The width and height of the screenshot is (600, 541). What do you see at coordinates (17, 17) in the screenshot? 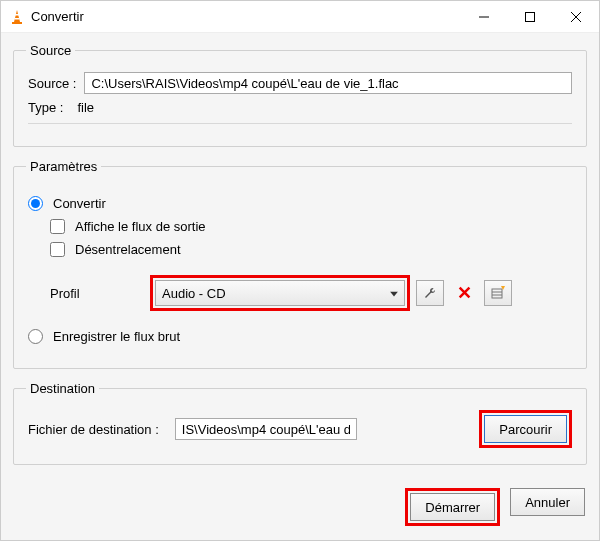
I see `vlc-icon` at bounding box center [17, 17].